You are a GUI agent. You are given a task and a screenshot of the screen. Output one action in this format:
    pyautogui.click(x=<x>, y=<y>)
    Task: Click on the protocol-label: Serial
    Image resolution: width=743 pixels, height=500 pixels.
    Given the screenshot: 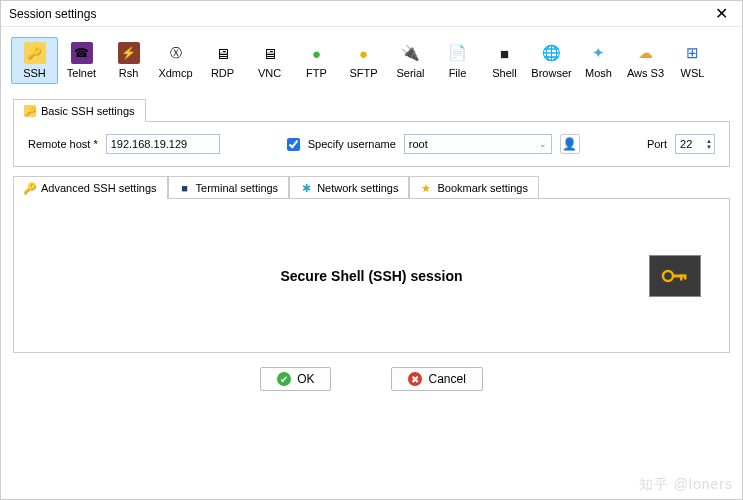 What is the action you would take?
    pyautogui.click(x=410, y=73)
    